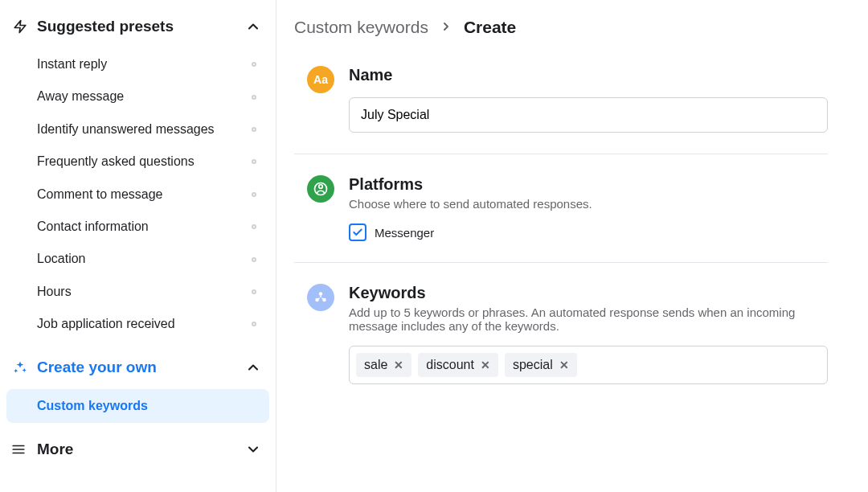 Image resolution: width=868 pixels, height=492 pixels. I want to click on preset-label: Away message, so click(80, 96).